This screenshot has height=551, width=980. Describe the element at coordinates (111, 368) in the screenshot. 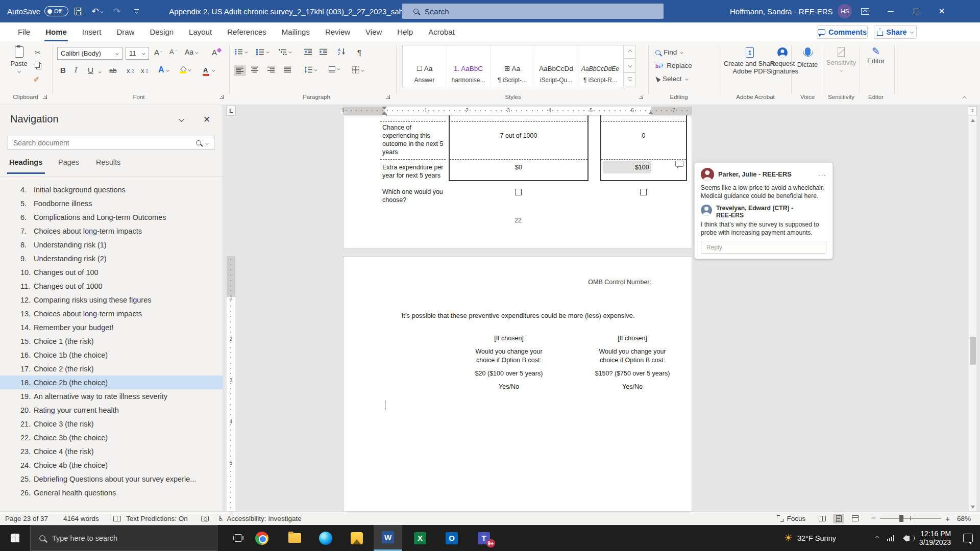

I see `nav-heading-item: 17.Choice 2 (the risk)` at that location.